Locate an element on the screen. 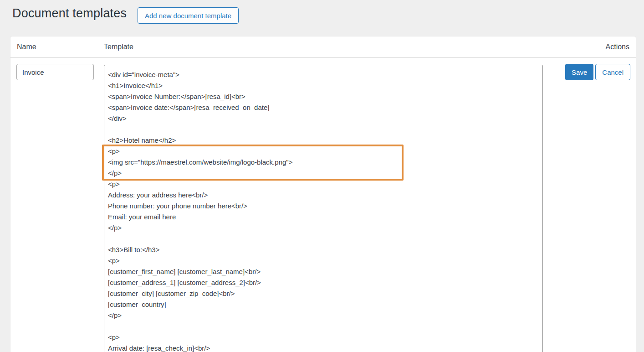 Image resolution: width=644 pixels, height=352 pixels. cancel-button: Cancel is located at coordinates (613, 72).